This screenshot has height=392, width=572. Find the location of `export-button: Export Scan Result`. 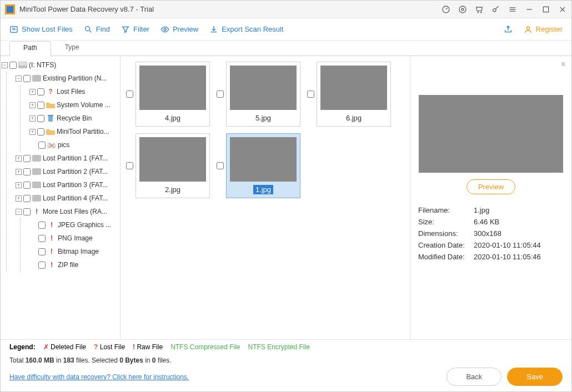

export-button: Export Scan Result is located at coordinates (247, 29).